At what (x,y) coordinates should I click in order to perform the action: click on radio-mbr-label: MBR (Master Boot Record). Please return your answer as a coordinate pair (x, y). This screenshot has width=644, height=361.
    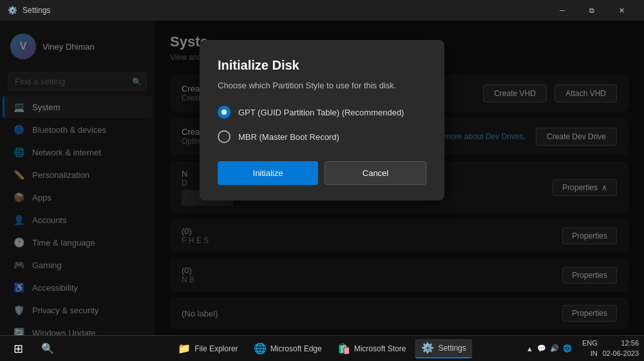
    Looking at the image, I should click on (289, 137).